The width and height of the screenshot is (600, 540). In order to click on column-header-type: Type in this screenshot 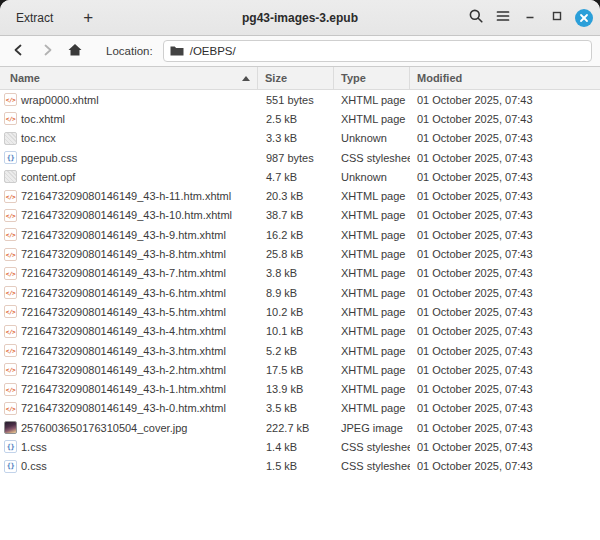, I will do `click(372, 78)`.